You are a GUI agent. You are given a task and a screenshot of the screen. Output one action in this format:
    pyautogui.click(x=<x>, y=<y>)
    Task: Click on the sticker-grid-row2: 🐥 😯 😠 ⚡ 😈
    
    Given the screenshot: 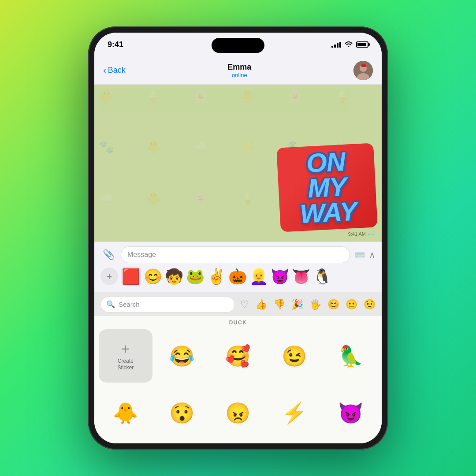 What is the action you would take?
    pyautogui.click(x=238, y=415)
    